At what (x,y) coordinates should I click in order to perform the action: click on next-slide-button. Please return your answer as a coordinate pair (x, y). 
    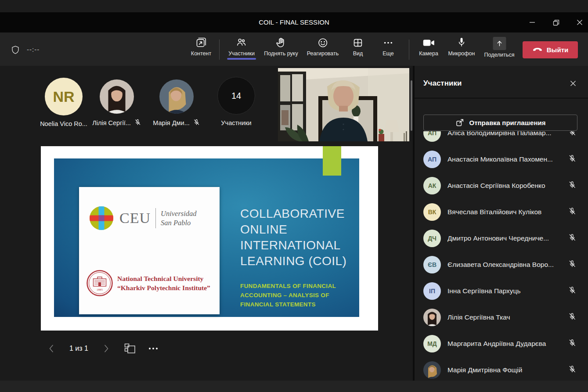
    Looking at the image, I should click on (106, 349).